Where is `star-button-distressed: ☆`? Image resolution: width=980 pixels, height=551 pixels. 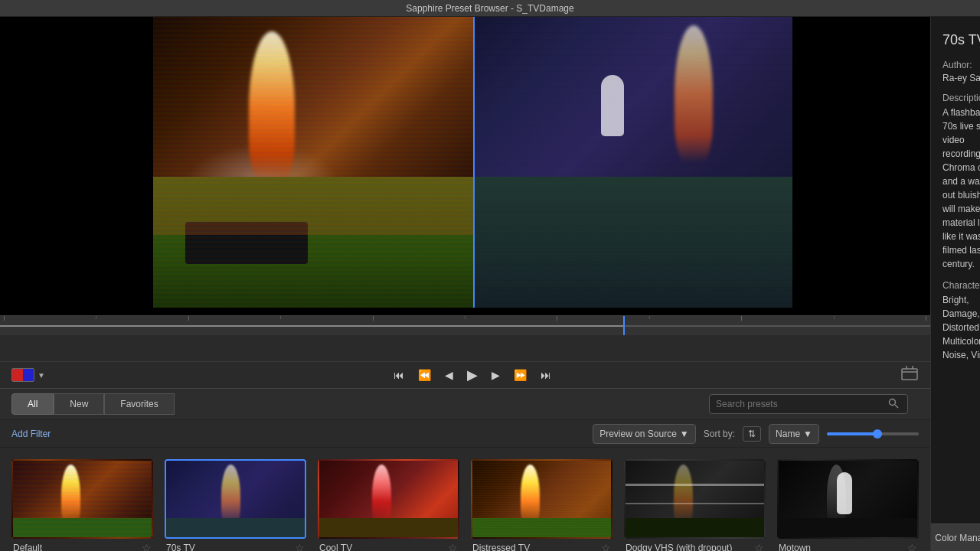 star-button-distressed: ☆ is located at coordinates (606, 546).